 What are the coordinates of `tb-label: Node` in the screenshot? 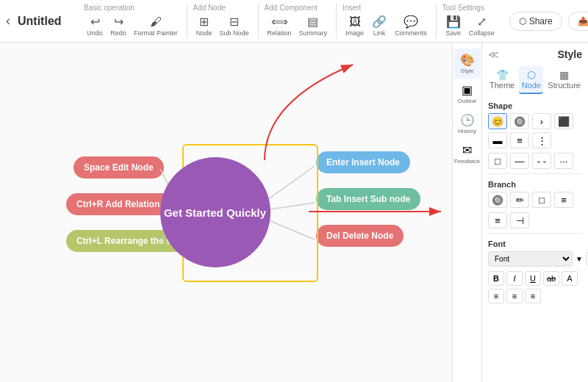 It's located at (204, 33).